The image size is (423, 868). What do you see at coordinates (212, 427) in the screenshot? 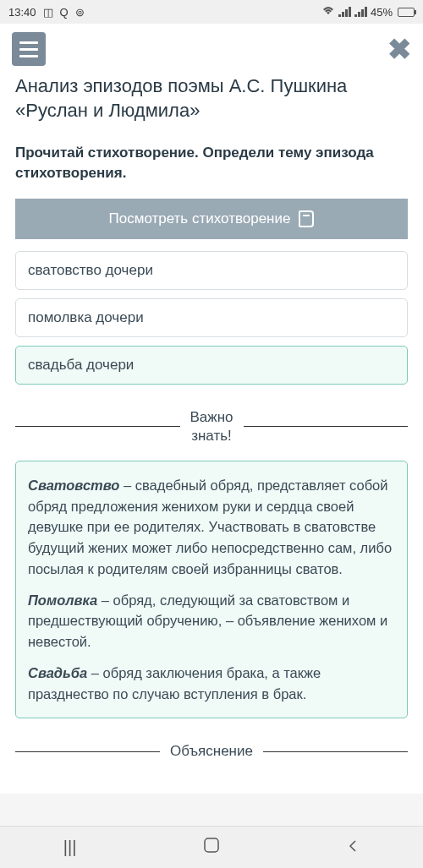
I see `important-divider: Важно знать!` at bounding box center [212, 427].